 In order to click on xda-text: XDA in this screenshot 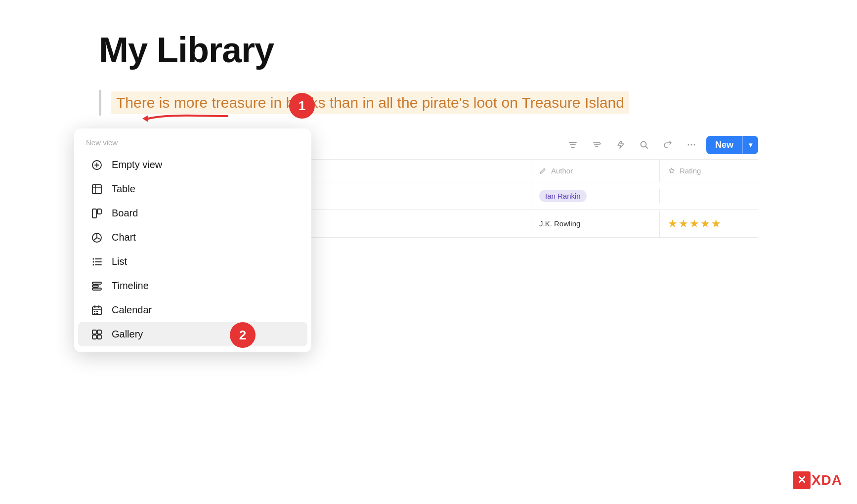, I will do `click(827, 480)`.